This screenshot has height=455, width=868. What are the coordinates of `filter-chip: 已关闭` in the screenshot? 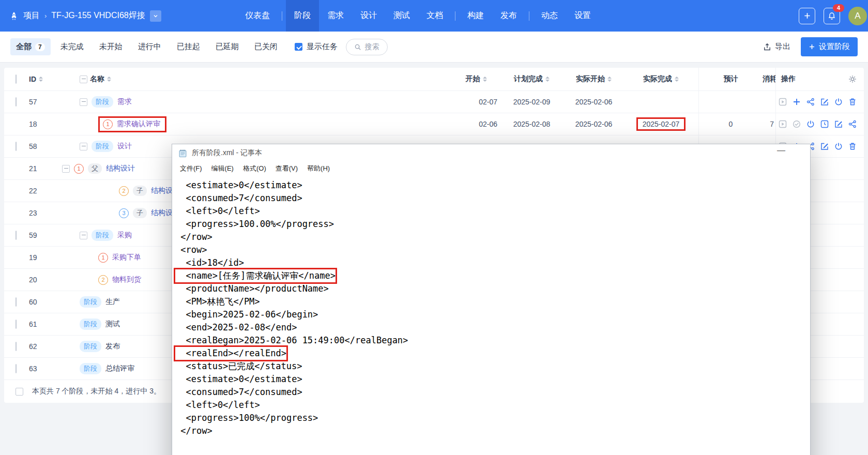 It's located at (266, 47).